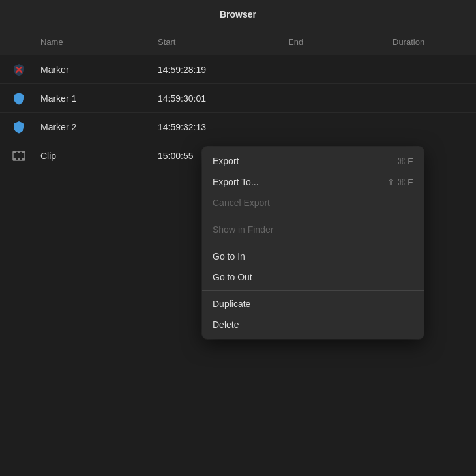 This screenshot has width=476, height=476. Describe the element at coordinates (226, 325) in the screenshot. I see `menu-item-delete-label: Delete` at that location.